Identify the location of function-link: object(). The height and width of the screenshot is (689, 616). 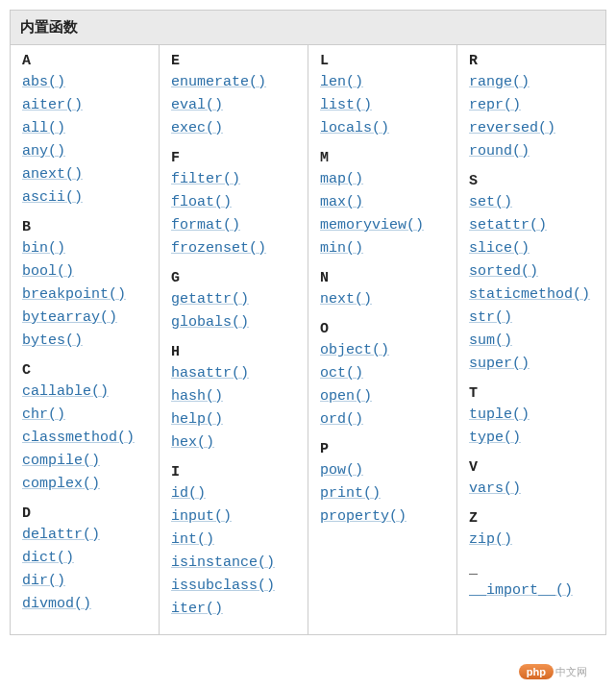
(382, 351).